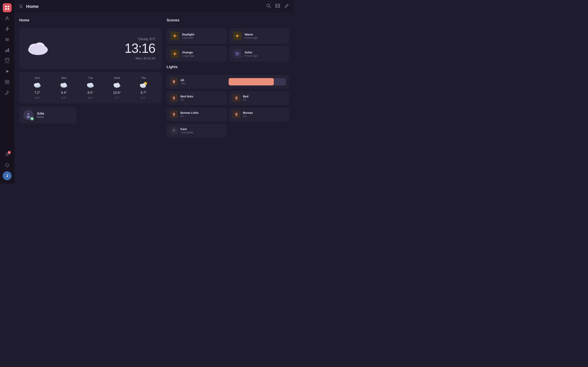 Image resolution: width=588 pixels, height=367 pixels. Describe the element at coordinates (37, 88) in the screenshot. I see `forecast-day-sun: Sun 7.2° 5.6°` at that location.